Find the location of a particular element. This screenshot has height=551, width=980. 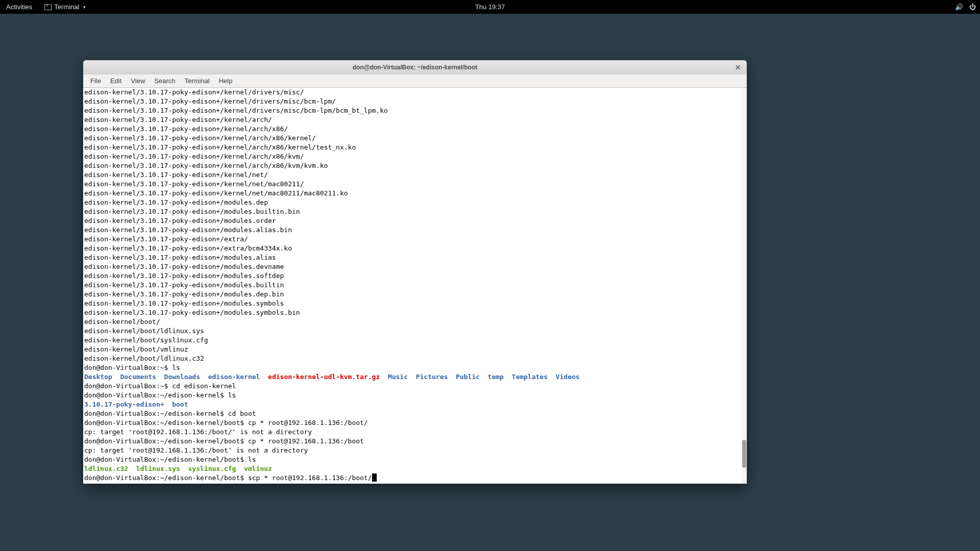

terminal-line: 3.10.17-poky-edison+ boot is located at coordinates (415, 405).